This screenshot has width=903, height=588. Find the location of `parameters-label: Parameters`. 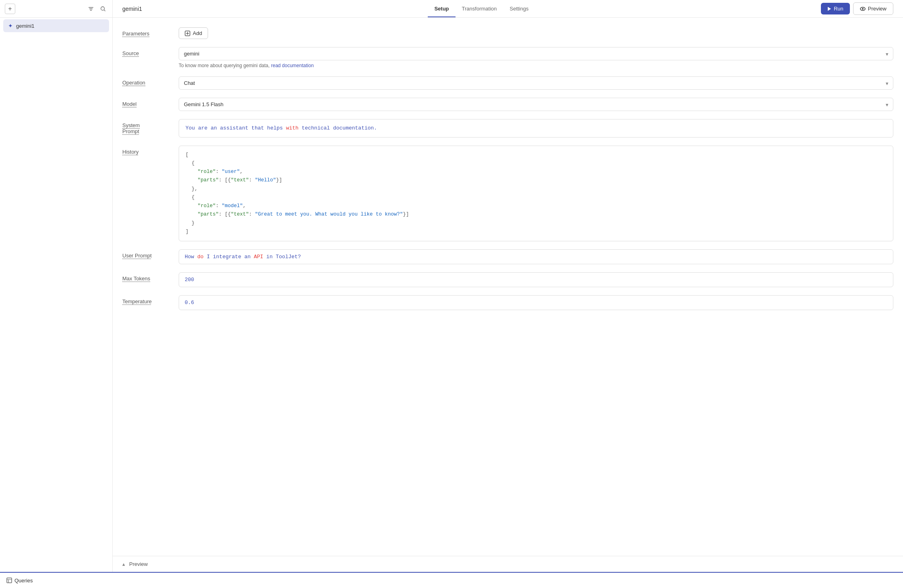

parameters-label: Parameters is located at coordinates (150, 32).